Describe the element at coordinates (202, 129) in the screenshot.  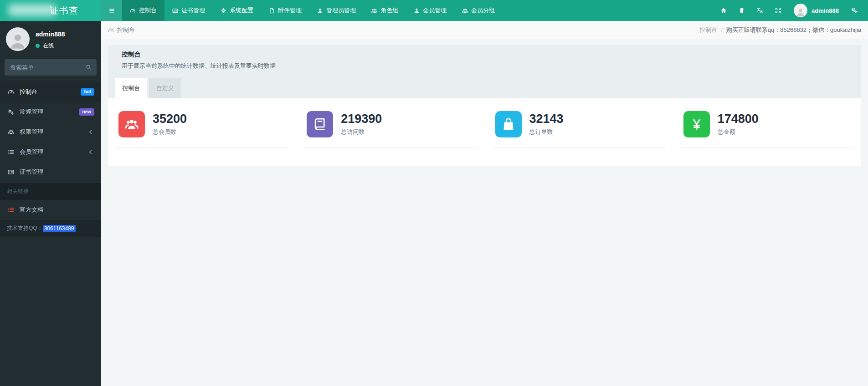
I see `stat-total-members: 35200 总会员数` at that location.